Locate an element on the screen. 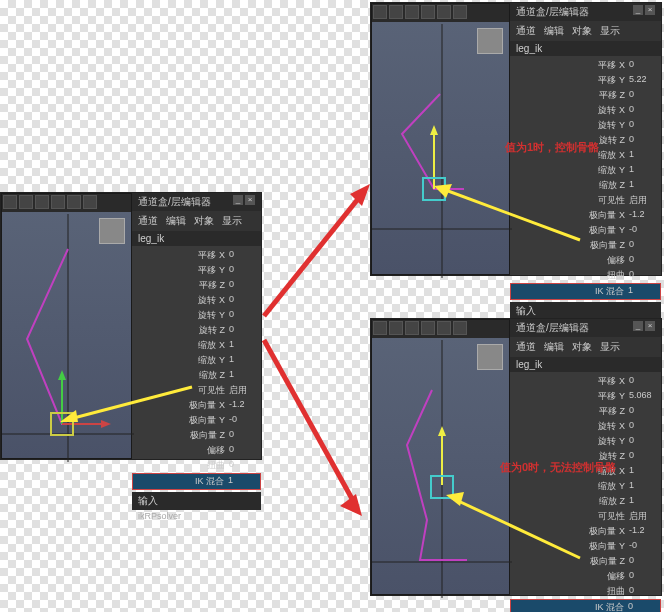  attribute-row: 缩放 X1 is located at coordinates (196, 346).